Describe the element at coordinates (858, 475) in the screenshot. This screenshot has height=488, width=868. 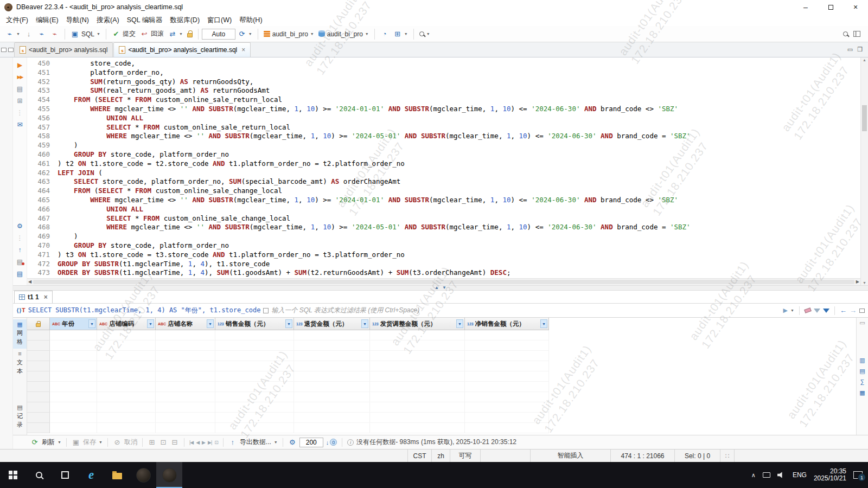
I see `action-center-icon` at that location.